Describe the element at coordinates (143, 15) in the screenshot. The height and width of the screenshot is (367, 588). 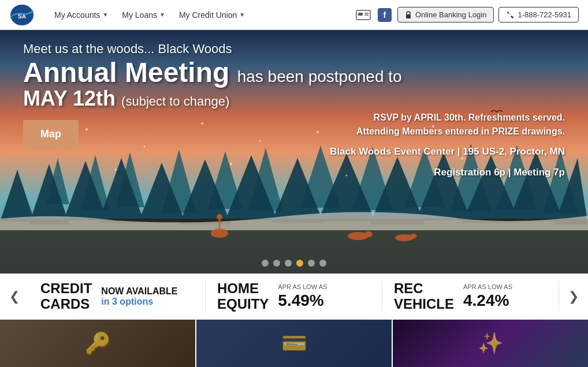
I see `nav-my-loans: My Loans ▼` at that location.